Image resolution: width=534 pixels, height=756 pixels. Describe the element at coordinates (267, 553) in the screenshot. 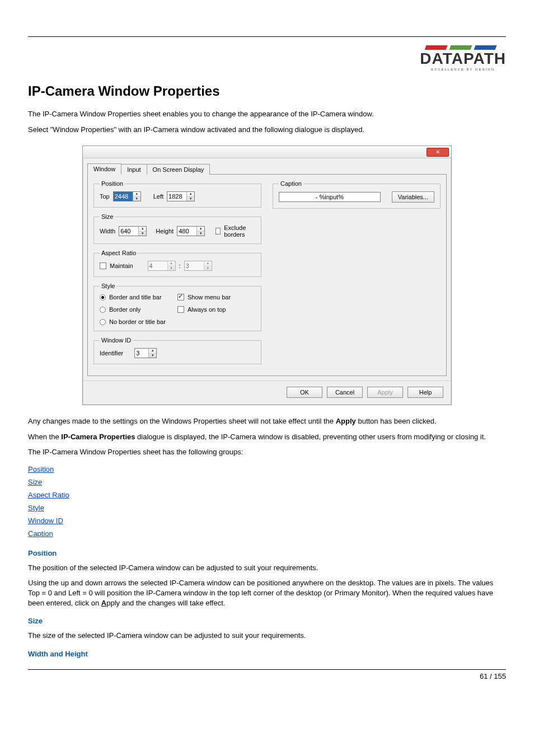

I see `heading-position: Position` at that location.